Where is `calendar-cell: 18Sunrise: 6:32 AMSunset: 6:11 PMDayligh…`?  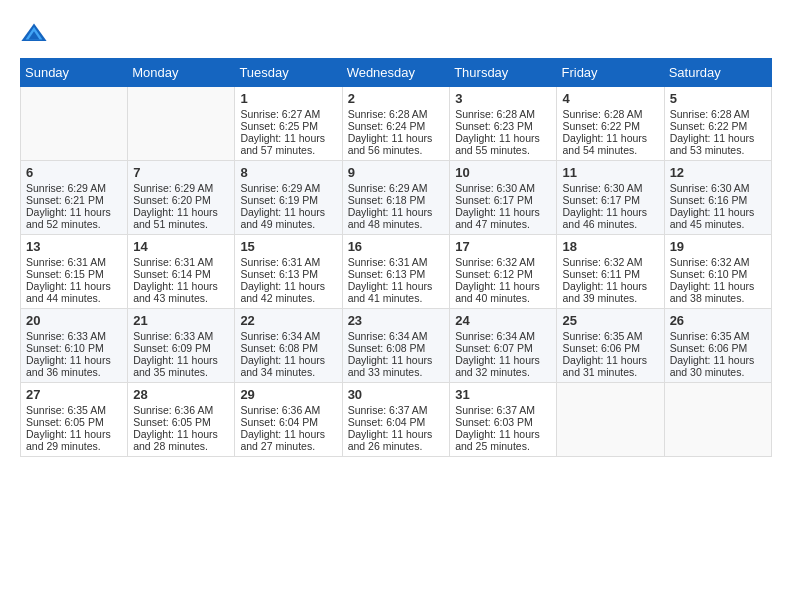 calendar-cell: 18Sunrise: 6:32 AMSunset: 6:11 PMDayligh… is located at coordinates (610, 272).